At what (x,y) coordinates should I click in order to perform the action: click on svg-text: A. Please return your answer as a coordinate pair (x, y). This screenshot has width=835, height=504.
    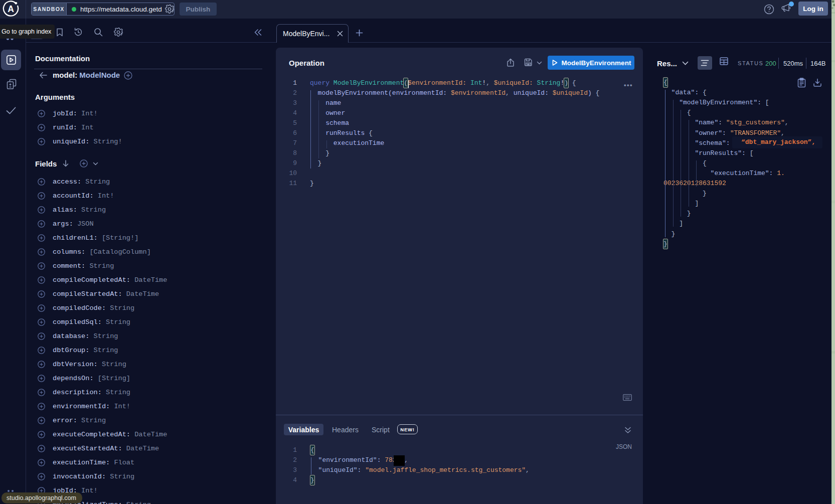
    Looking at the image, I should click on (11, 9).